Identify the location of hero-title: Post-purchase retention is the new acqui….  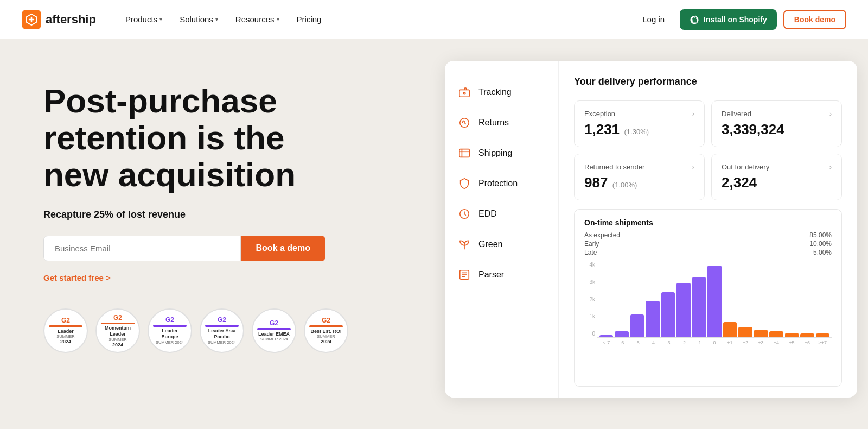
(195, 138).